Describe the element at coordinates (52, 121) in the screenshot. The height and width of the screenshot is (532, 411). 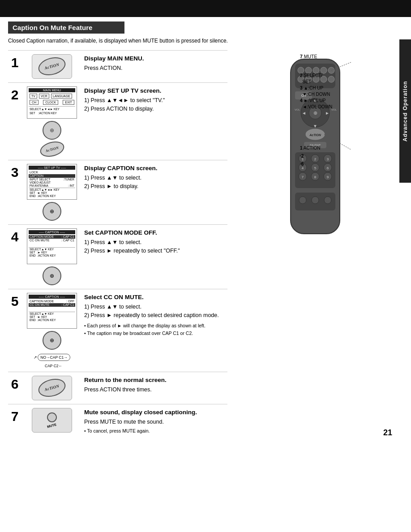
I see `step-2-image: MAIN MENU TV VCR LANGUAGE CH CLOCK EXIT` at that location.